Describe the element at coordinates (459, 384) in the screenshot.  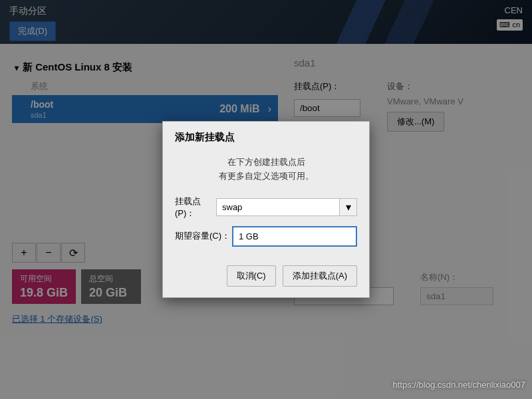
I see `watermark: https://blog.csdn.net/chenlixiao007` at that location.